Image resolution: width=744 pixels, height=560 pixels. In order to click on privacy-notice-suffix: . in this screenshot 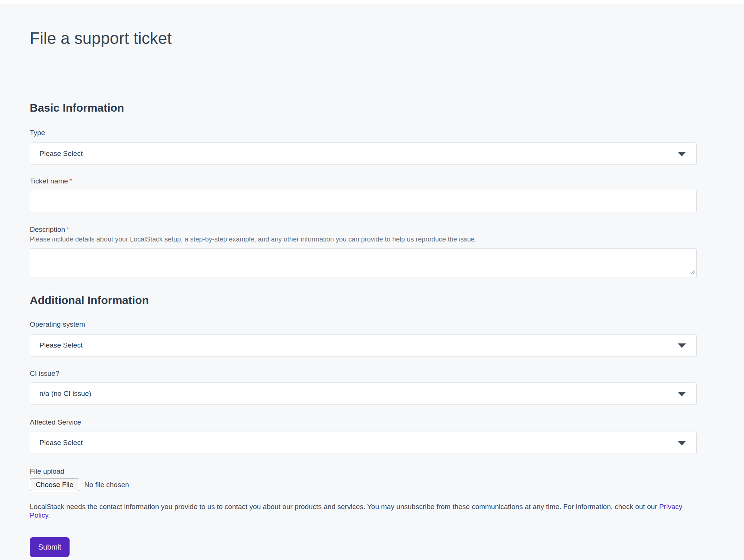, I will do `click(49, 515)`.